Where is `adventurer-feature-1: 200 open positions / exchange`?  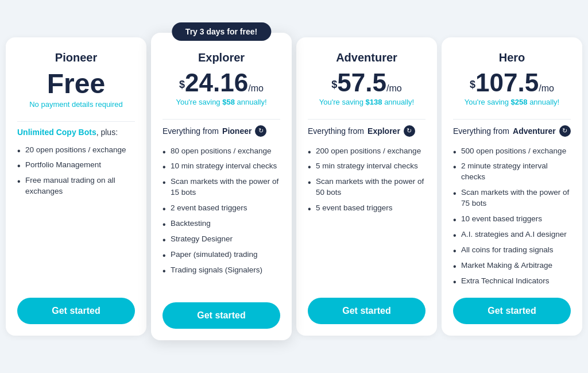
adventurer-feature-1: 200 open positions / exchange is located at coordinates (366, 152).